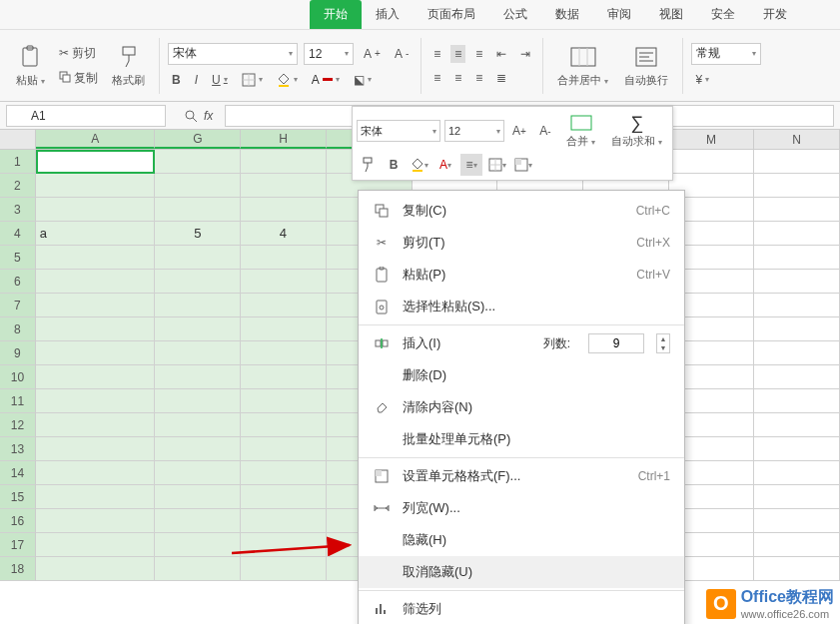 This screenshot has width=840, height=624. I want to click on row-header: 16, so click(18, 521).